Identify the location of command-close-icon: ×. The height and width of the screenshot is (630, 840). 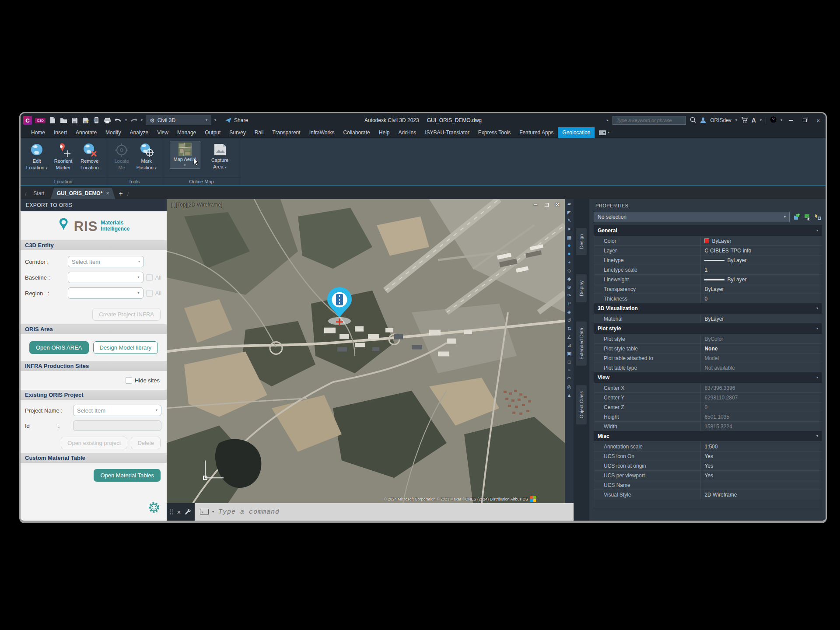
(179, 512).